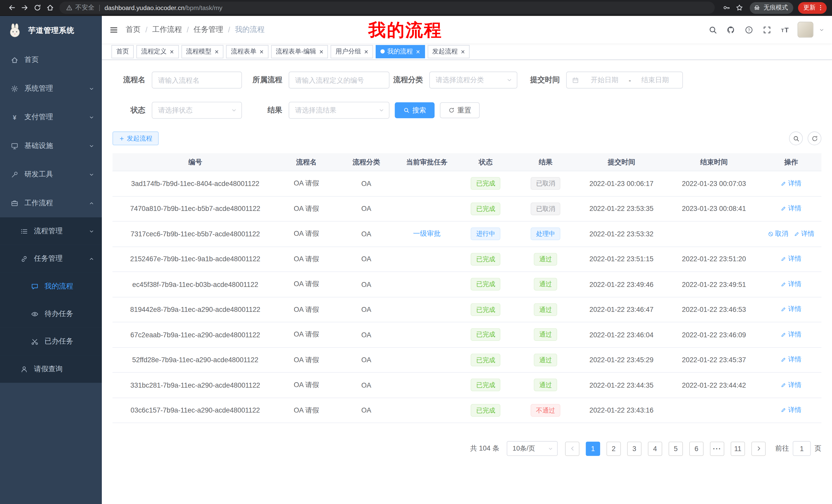  I want to click on filter-row-1: 流程名 所属流程 流程分类 请选择流程分类 提交时间 开始日期 - 结束日期, so click(467, 80).